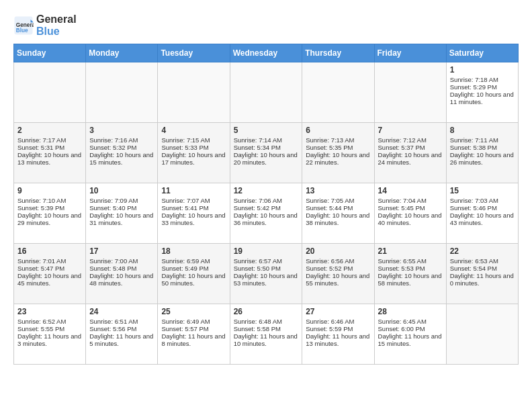 The image size is (532, 411). I want to click on day-info: Sunset: 5:44 PM, so click(338, 208).